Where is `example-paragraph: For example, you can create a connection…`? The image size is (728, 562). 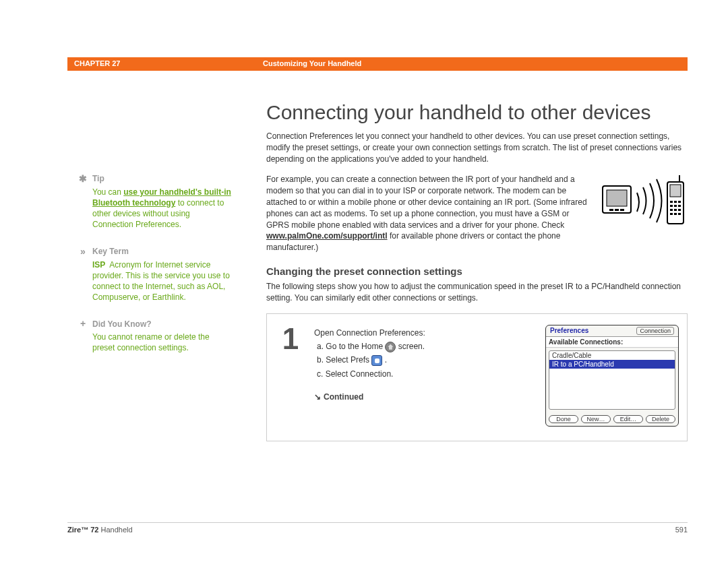 example-paragraph: For example, you can create a connection… is located at coordinates (427, 214).